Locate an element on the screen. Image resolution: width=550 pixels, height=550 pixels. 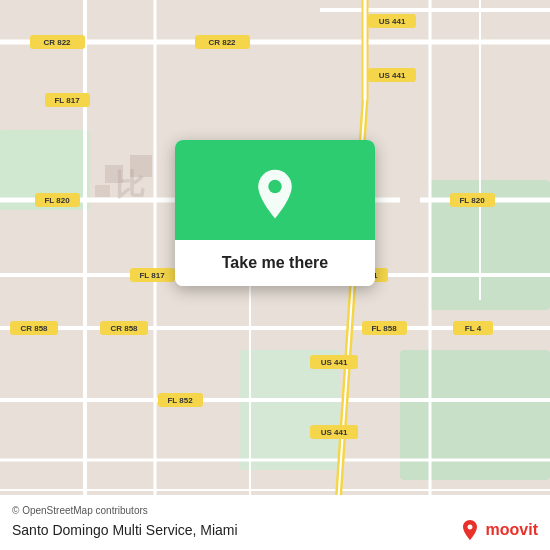
info-bar: © OpenStreetMap contributors Santo Domin… is located at coordinates (275, 522).